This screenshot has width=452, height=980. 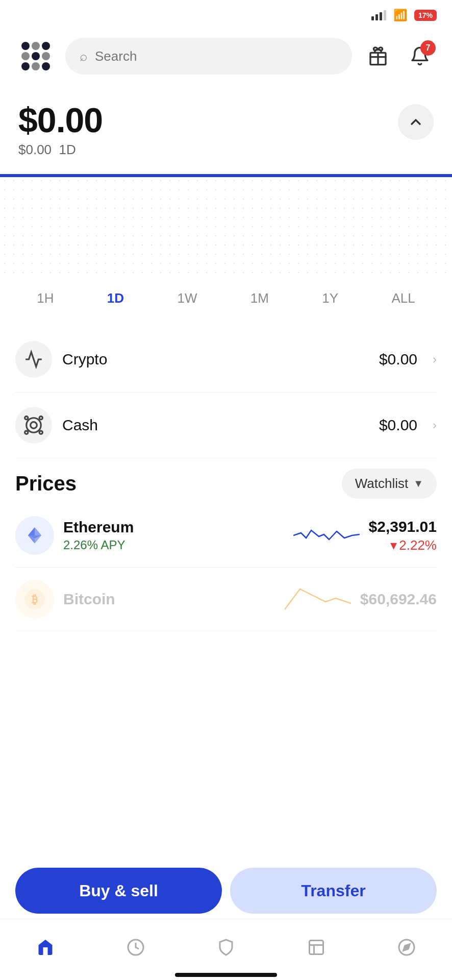 What do you see at coordinates (260, 298) in the screenshot?
I see `time-filter-1m: 1M` at bounding box center [260, 298].